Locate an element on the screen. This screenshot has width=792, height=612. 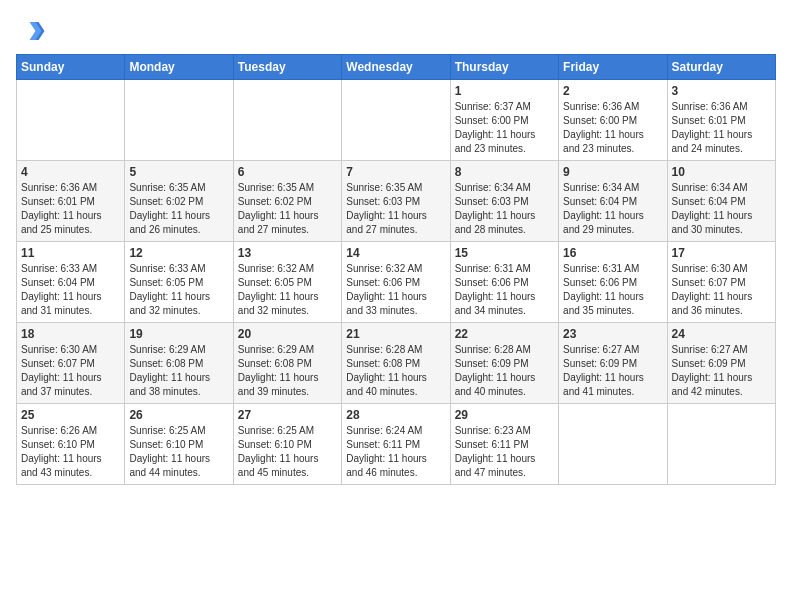
calendar-day-header: Friday is located at coordinates (613, 68).